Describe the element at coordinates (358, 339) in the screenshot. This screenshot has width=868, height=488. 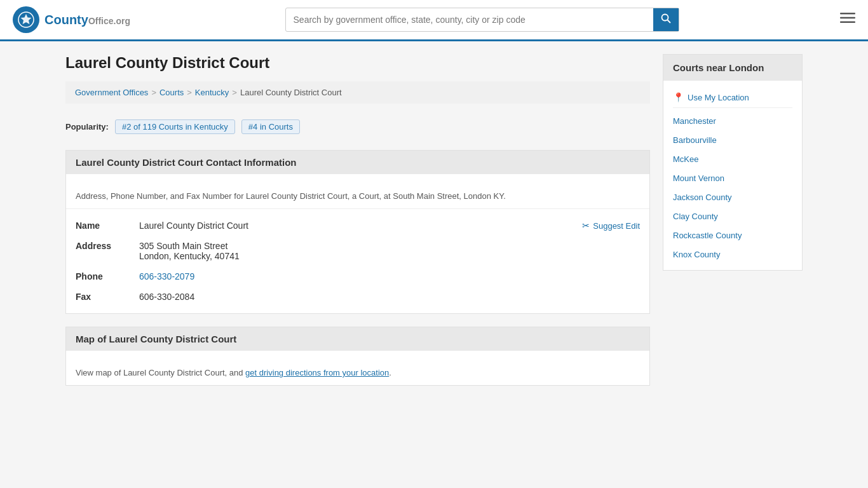
I see `map-section-header: Map of Laurel County District Court` at that location.